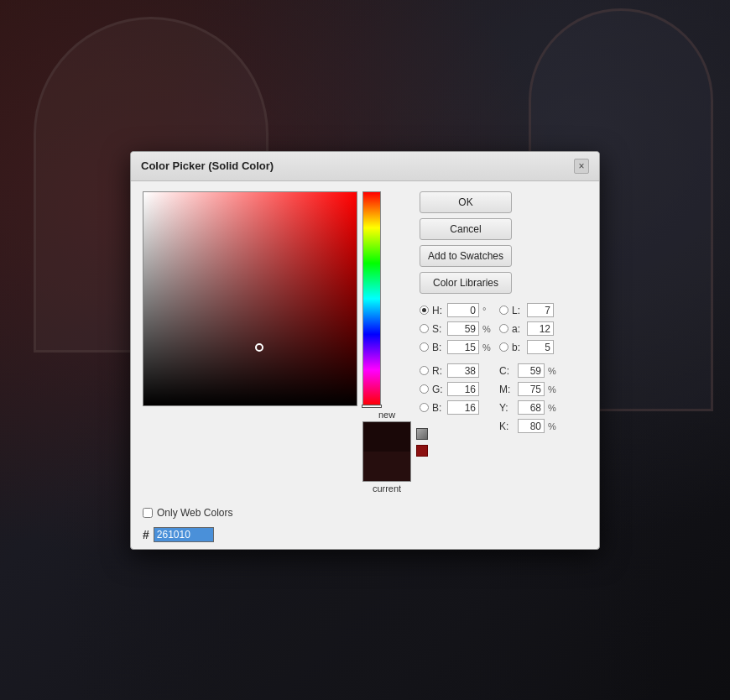 This screenshot has height=700, width=730. I want to click on y-unit: %, so click(553, 408).